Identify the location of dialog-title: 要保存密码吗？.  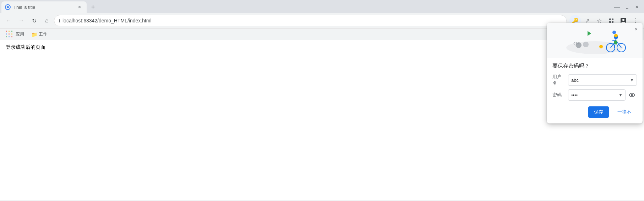
(595, 66).